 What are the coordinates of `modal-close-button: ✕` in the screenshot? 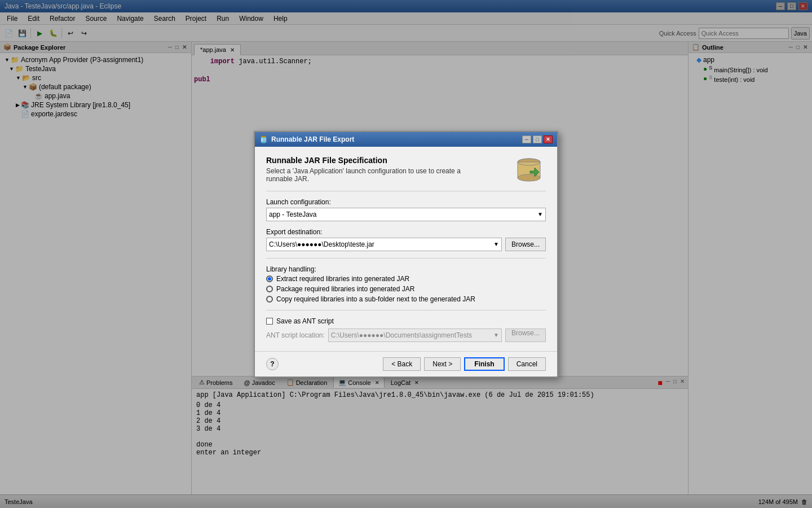 It's located at (548, 139).